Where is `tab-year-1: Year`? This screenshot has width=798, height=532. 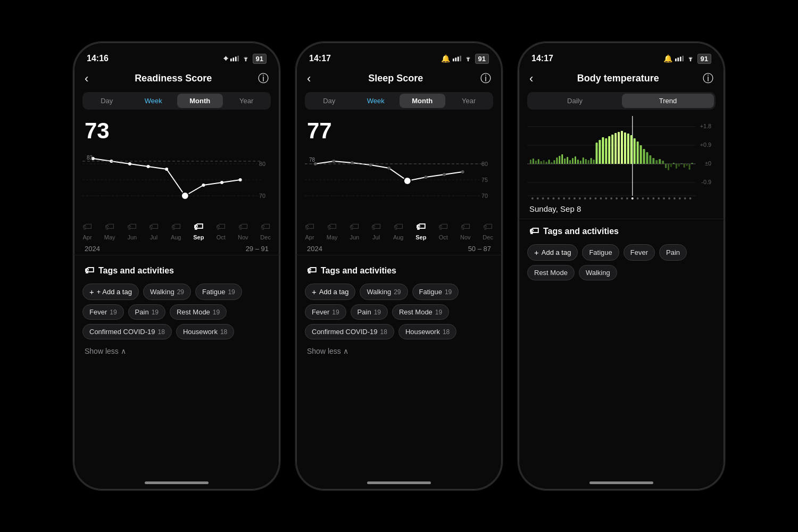 tab-year-1: Year is located at coordinates (247, 101).